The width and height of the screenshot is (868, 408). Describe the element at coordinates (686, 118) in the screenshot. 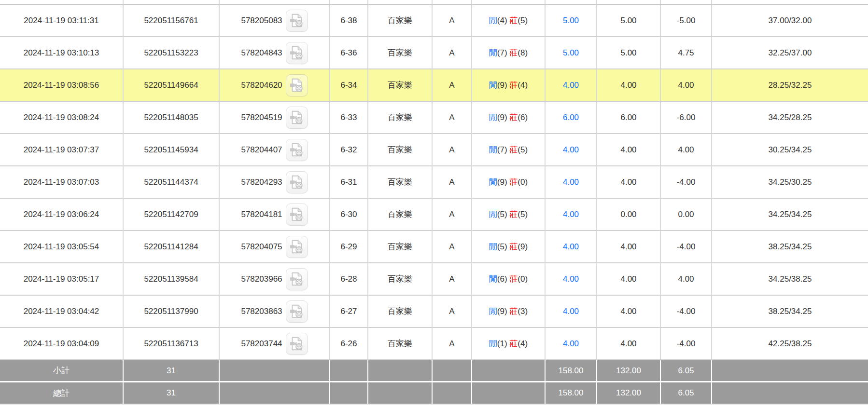

I see `win-loss-cell: -6.00` at that location.